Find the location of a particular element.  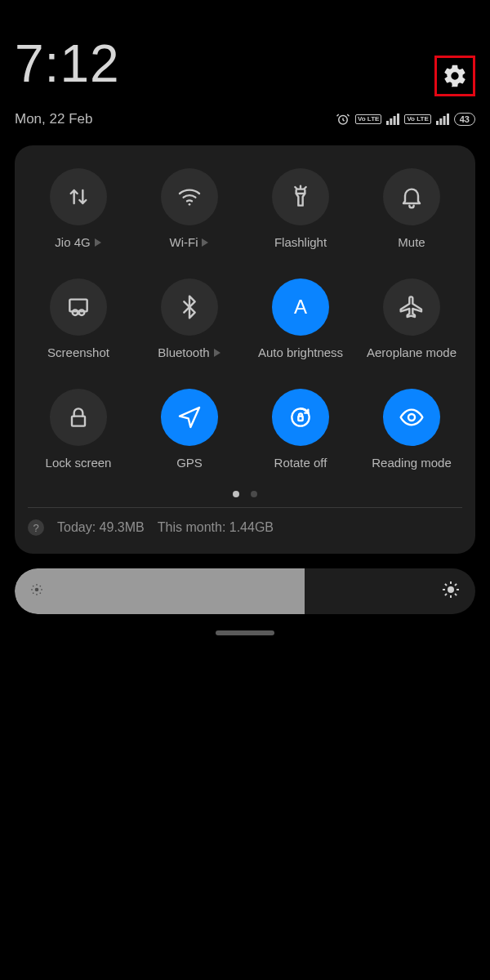

tile-mute: Mute is located at coordinates (412, 209).